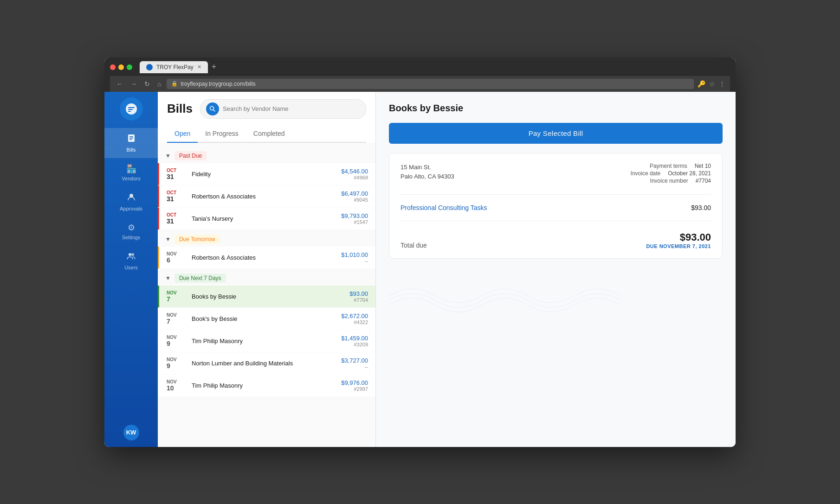 The height and width of the screenshot is (504, 840). Describe the element at coordinates (131, 237) in the screenshot. I see `sidebar-settings-label: Settings` at that location.